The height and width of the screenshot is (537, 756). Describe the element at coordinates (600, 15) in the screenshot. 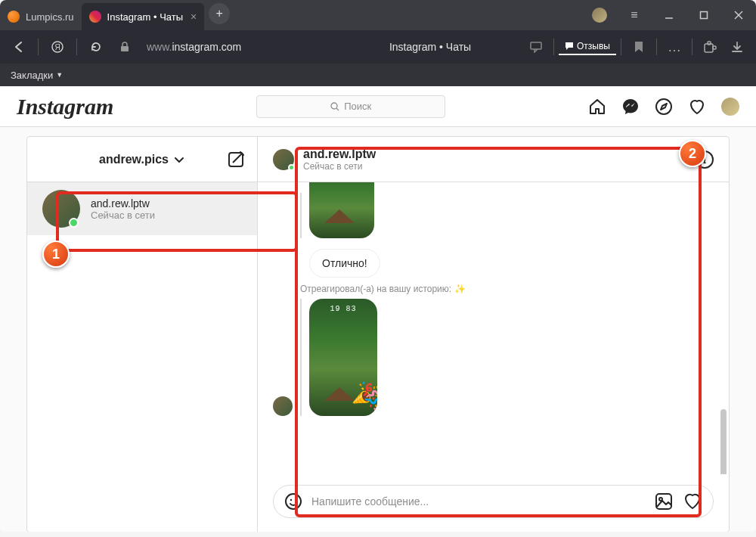

I see `profile-avatar-browser` at that location.